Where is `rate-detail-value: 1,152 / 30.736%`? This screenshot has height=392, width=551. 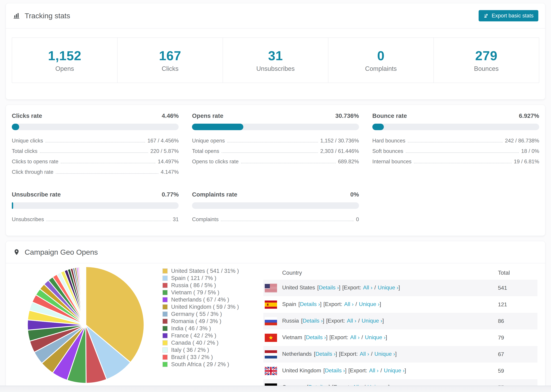
rate-detail-value: 1,152 / 30.736% is located at coordinates (340, 141).